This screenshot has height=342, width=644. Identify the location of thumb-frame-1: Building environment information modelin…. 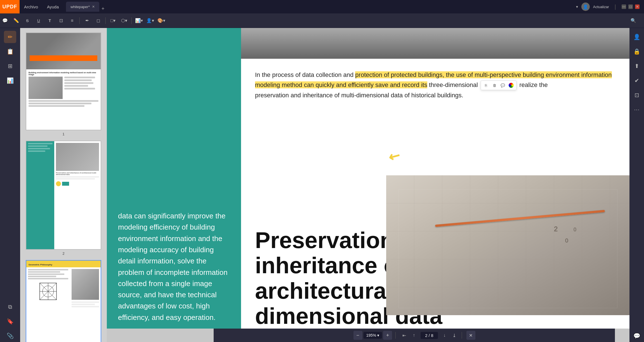
(63, 81).